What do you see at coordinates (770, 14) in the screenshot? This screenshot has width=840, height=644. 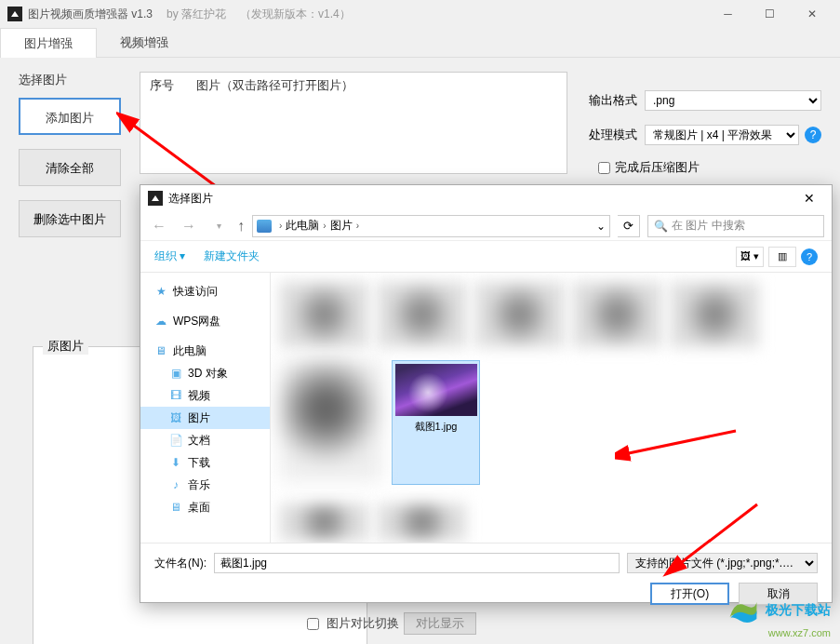 I see `maximize-button: ☐` at bounding box center [770, 14].